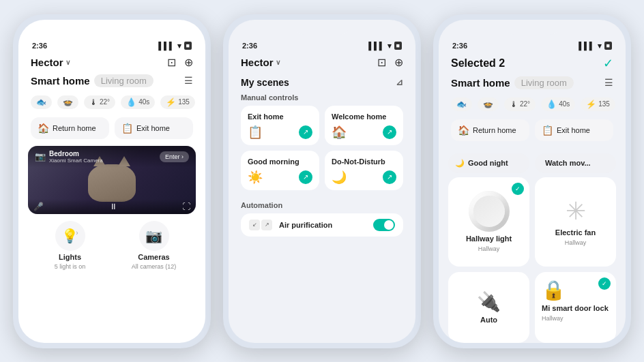  I want to click on category-lights: 💡 › Lights 5 light is on, so click(70, 245).